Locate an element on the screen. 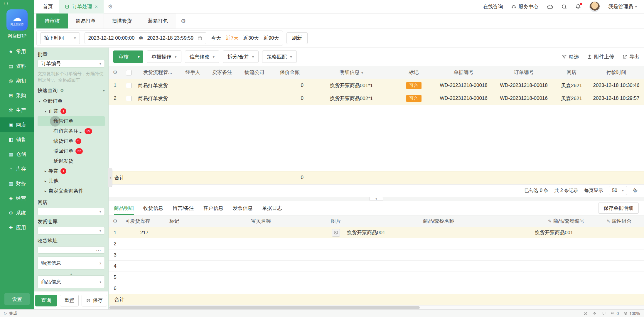  split-merge-dropdown: 拆分/合并 is located at coordinates (241, 57).